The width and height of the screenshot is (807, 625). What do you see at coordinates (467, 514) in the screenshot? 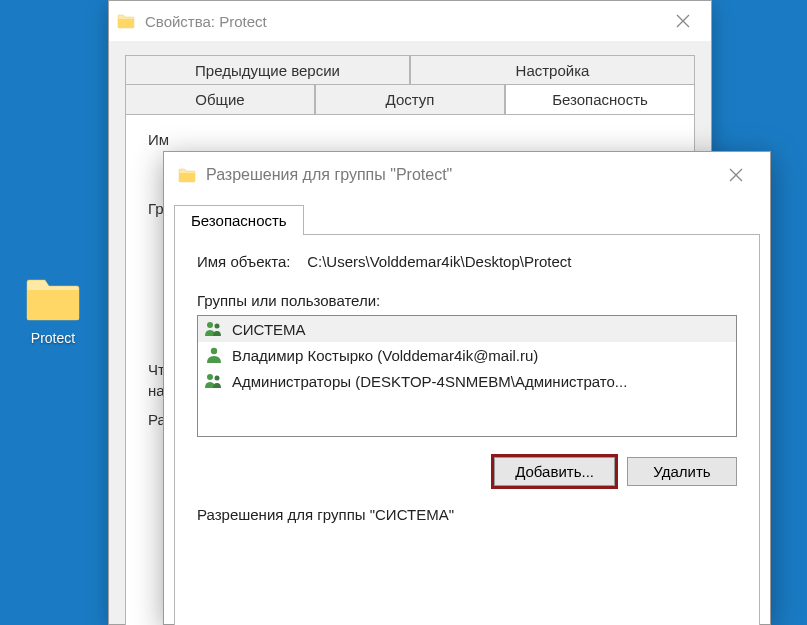
I see `permissions-for-label: Разрешения для группы "СИСТЕМА"` at bounding box center [467, 514].